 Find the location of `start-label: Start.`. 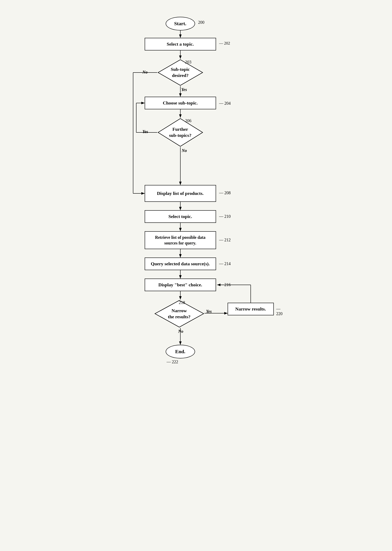

start-label: Start. is located at coordinates (180, 24).